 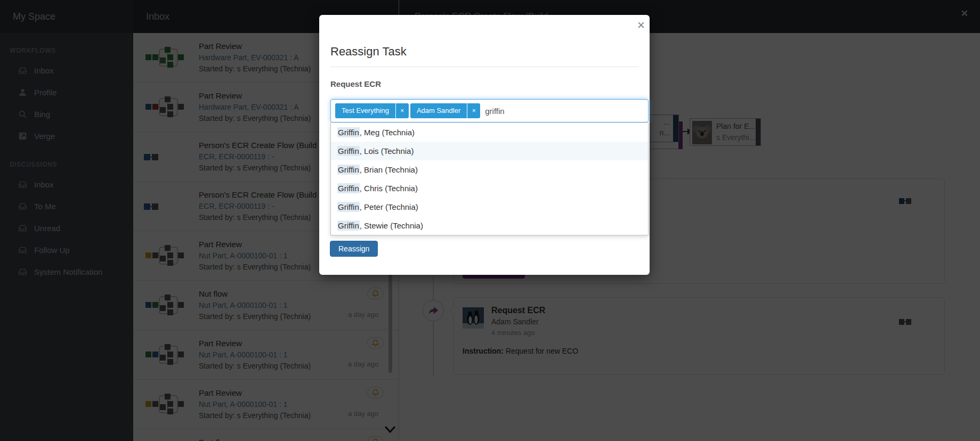 What do you see at coordinates (489, 151) in the screenshot?
I see `assignee-option: Griffin, Lois (Technia)` at bounding box center [489, 151].